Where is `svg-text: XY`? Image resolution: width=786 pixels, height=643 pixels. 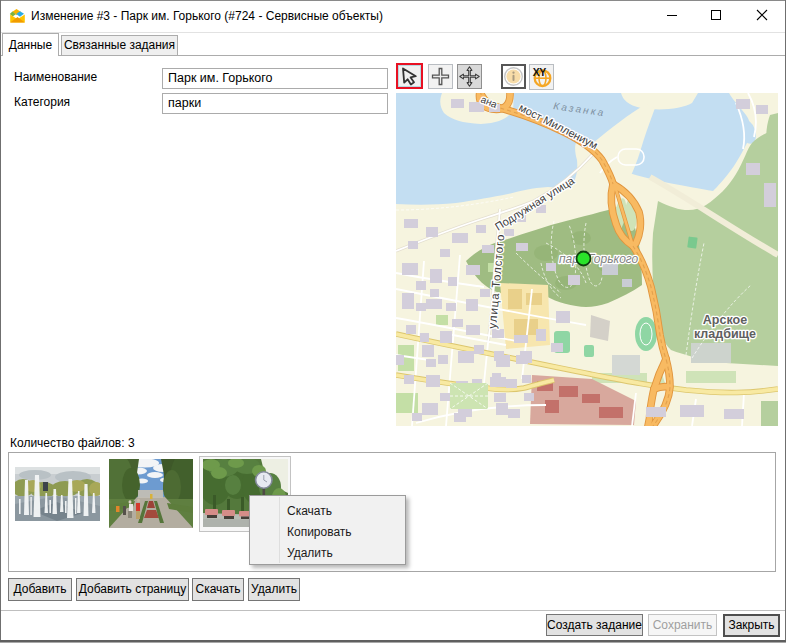
svg-text: XY is located at coordinates (540, 72).